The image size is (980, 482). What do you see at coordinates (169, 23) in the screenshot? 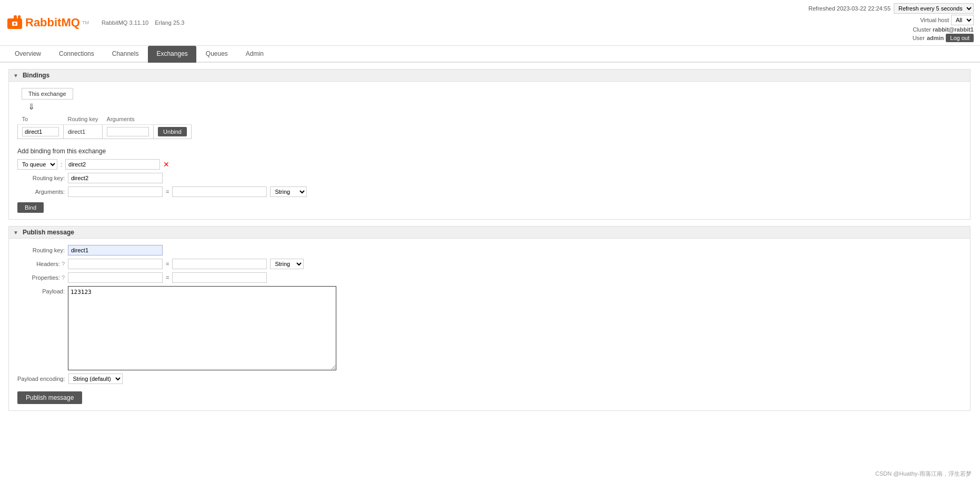
I see `erlang-version: Erlang 25.3` at bounding box center [169, 23].